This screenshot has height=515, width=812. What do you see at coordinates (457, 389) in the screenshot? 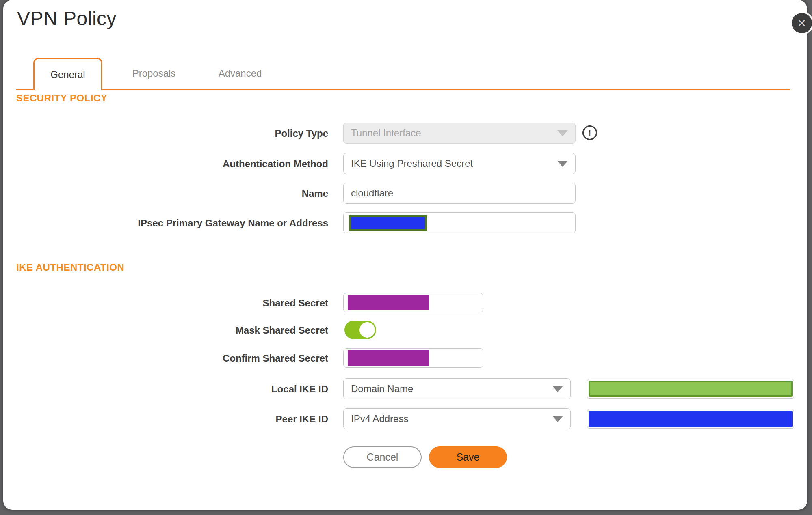
I see `local-ike-id-type-select: Domain Name` at bounding box center [457, 389].